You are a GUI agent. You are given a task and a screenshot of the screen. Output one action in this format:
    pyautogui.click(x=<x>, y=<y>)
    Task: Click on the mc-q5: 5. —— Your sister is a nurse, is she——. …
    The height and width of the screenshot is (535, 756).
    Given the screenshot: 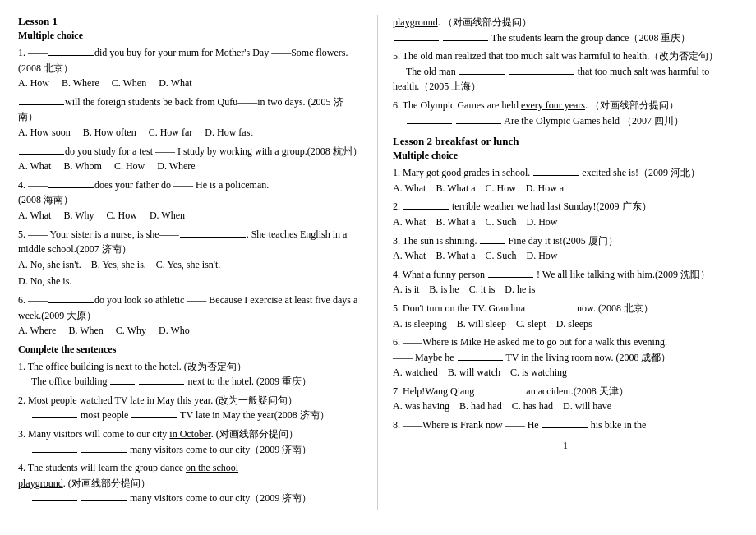 What is the action you would take?
    pyautogui.click(x=191, y=258)
    